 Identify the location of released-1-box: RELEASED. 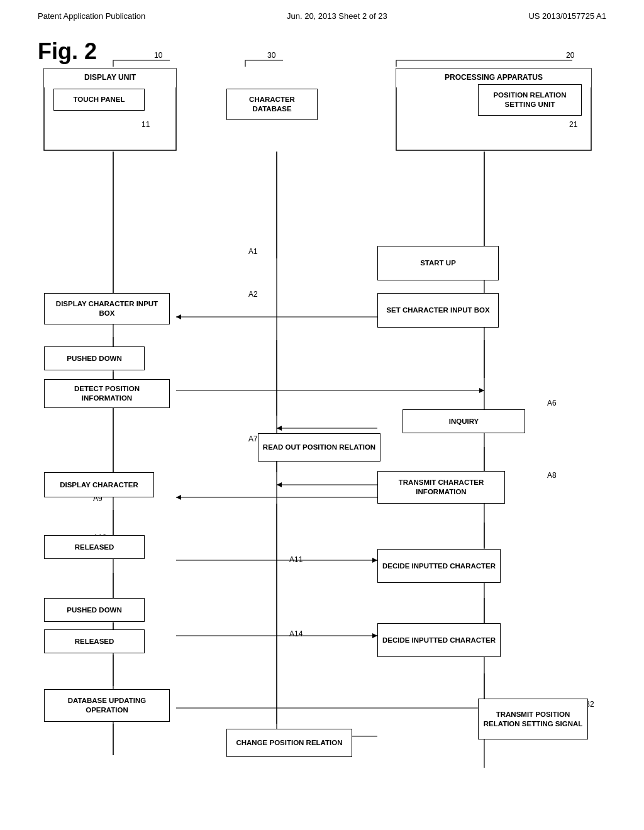
(94, 547).